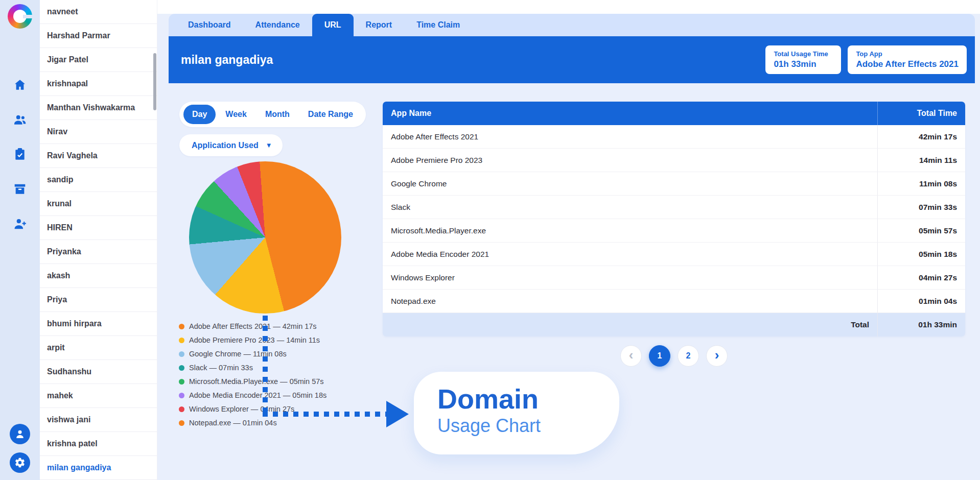 This screenshot has height=480, width=980. What do you see at coordinates (569, 7) in the screenshot?
I see `top-strip` at bounding box center [569, 7].